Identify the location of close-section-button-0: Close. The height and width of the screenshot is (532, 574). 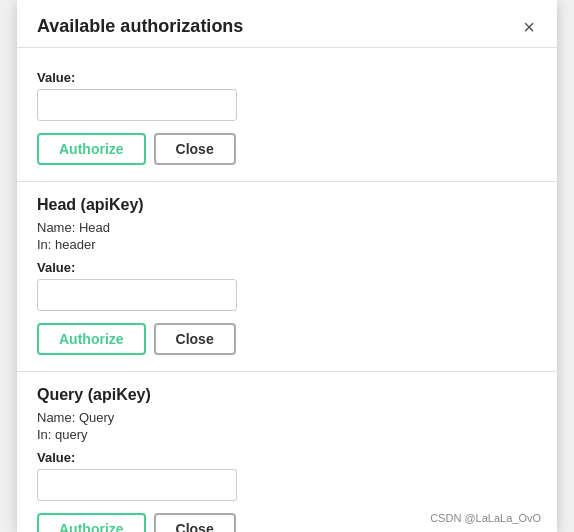
(195, 149).